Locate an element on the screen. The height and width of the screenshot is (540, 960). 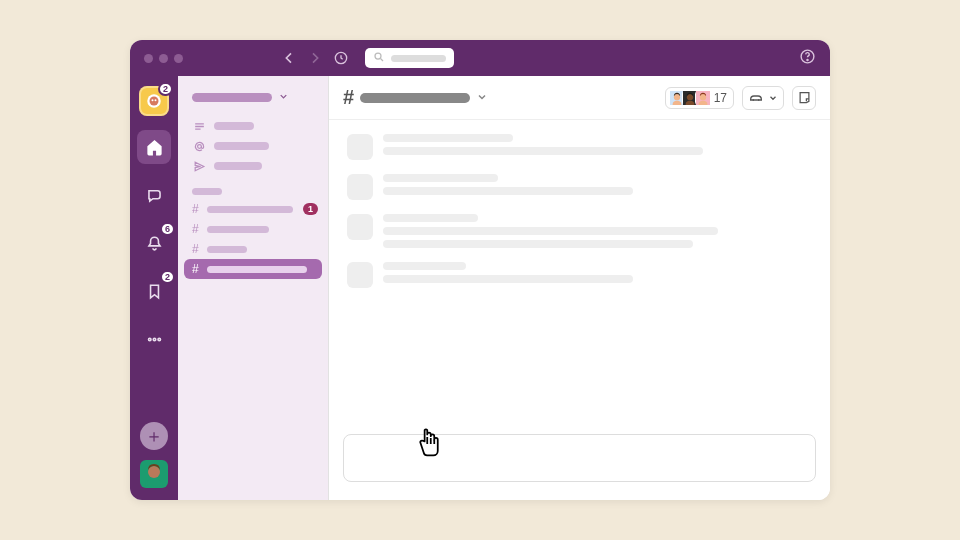
member-avatar is located at coordinates (703, 98).